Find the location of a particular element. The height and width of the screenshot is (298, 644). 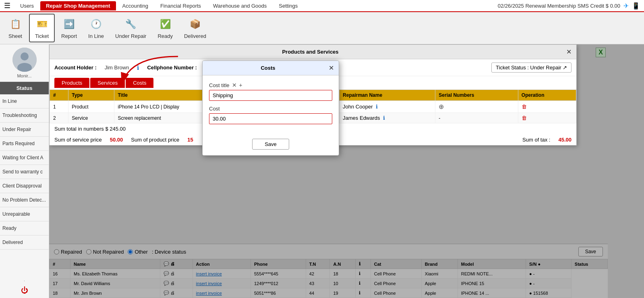

cost-title-label-row: Cost title ✕ + is located at coordinates (271, 85).